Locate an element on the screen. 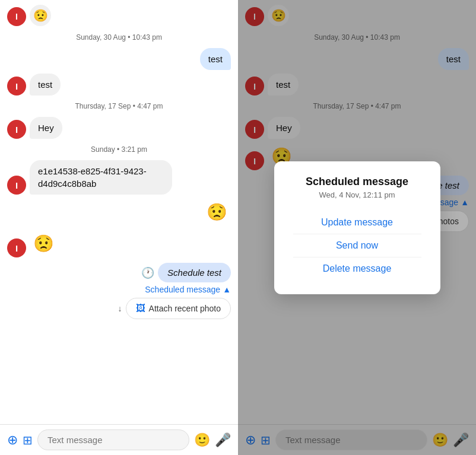  avatar-i-4-left: I is located at coordinates (17, 248).